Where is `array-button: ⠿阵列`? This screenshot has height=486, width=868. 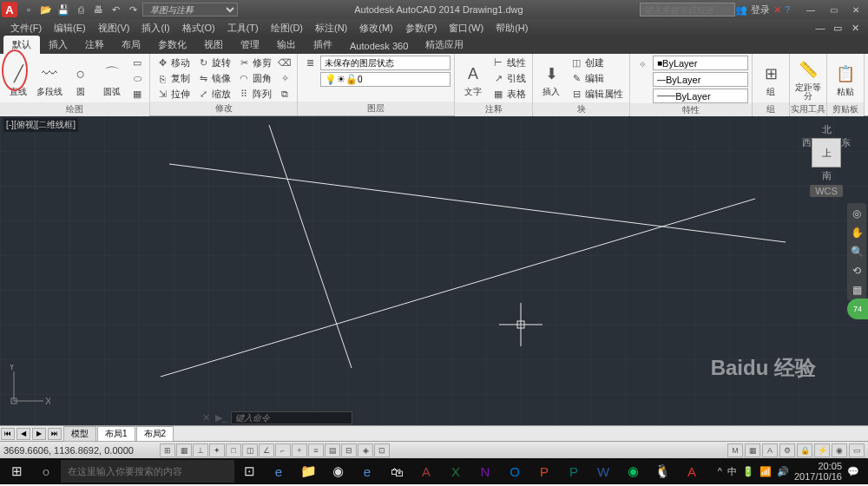
array-button: ⠿阵列 is located at coordinates (255, 94).